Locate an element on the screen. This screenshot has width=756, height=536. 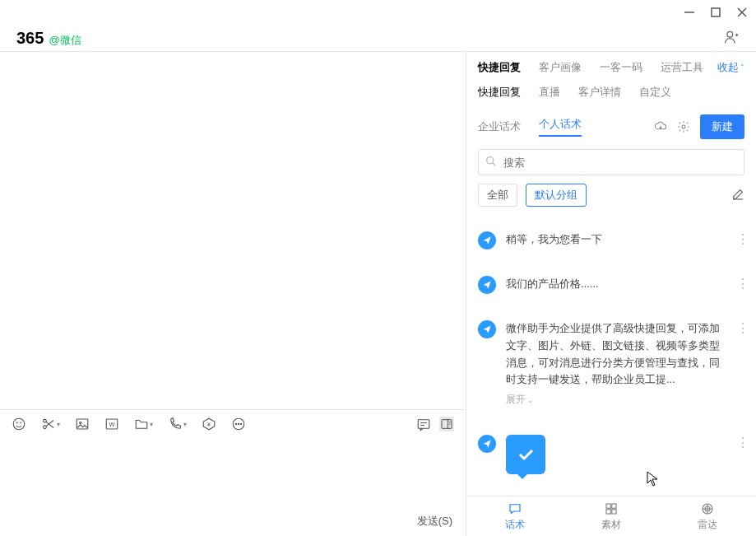
subtab-customer-detail: 客户详情 is located at coordinates (600, 92).